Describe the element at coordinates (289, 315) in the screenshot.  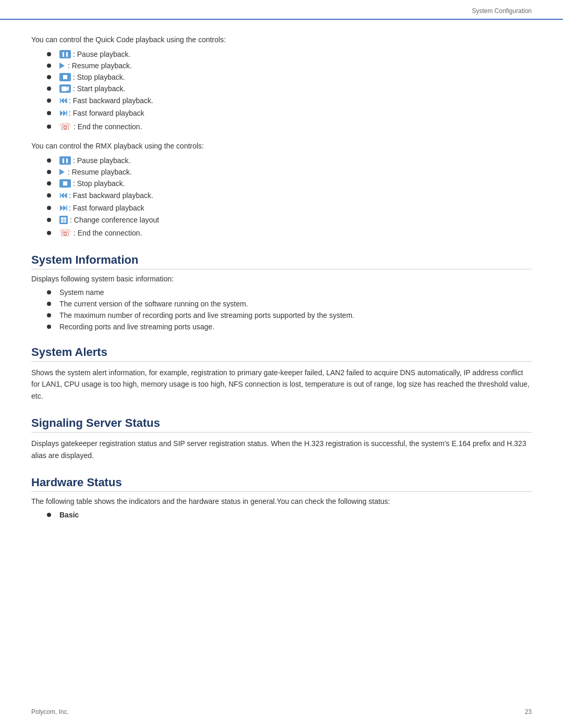
I see `list-item: The maximum number of recording ports an…` at that location.